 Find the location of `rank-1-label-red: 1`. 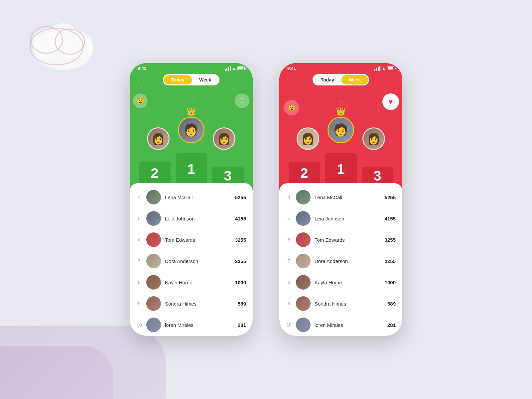

rank-1-label-red: 1 is located at coordinates (340, 169).